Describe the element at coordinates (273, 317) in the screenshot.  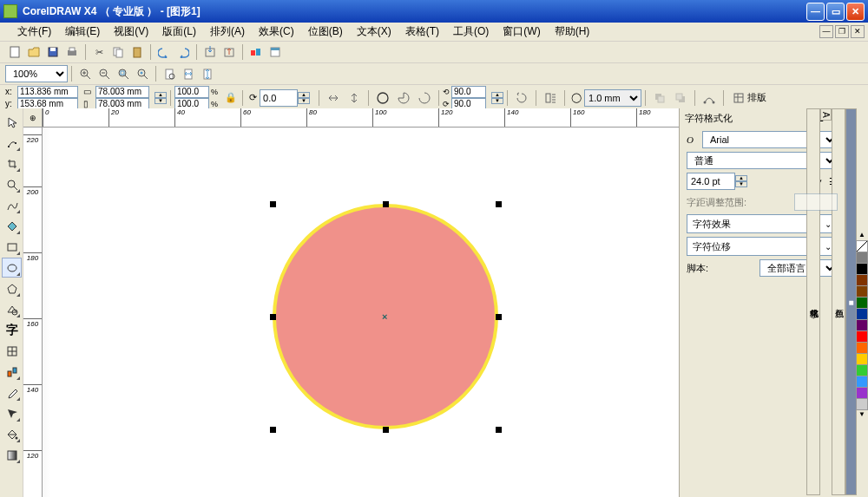
I see `selection-handle-ml` at that location.